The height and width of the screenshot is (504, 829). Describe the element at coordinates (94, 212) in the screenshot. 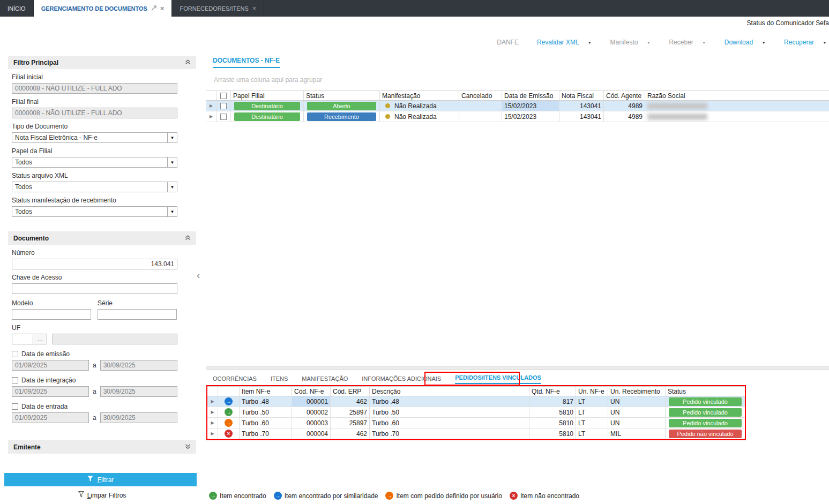

I see `status-manifestacao-select: ▼` at that location.